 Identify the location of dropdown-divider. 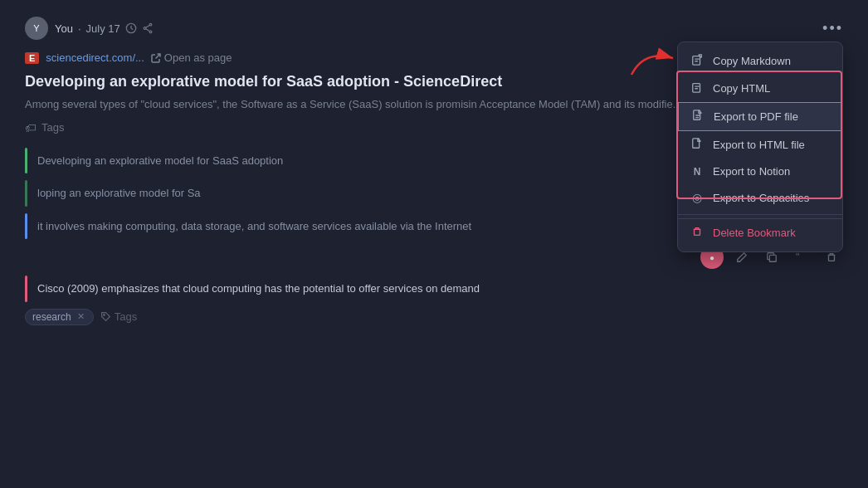
(760, 214).